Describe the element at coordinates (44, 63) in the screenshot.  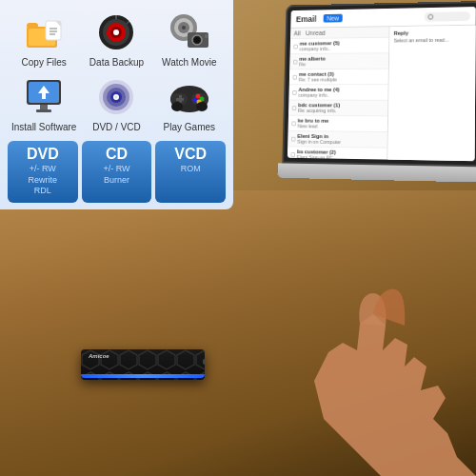
I see `copy-files-label: Copy Files` at that location.